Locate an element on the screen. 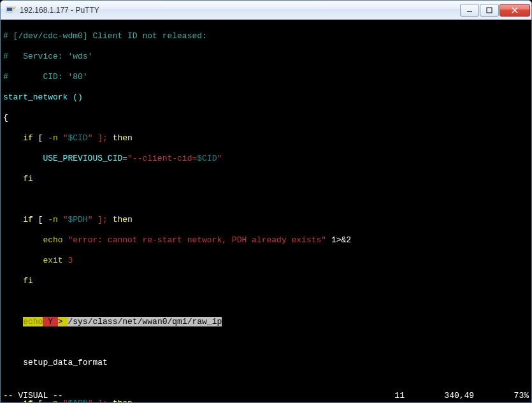  kw-if: if is located at coordinates (18, 138).